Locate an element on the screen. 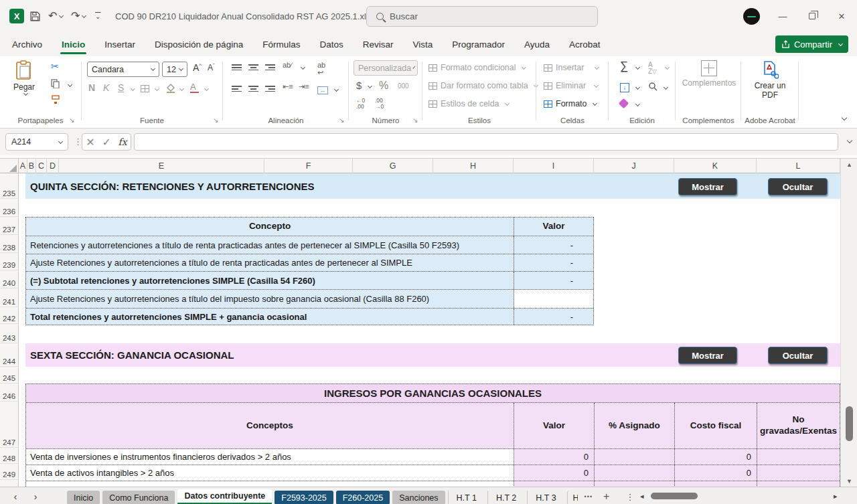 The width and height of the screenshot is (857, 504). merge-chevron is located at coordinates (336, 90).